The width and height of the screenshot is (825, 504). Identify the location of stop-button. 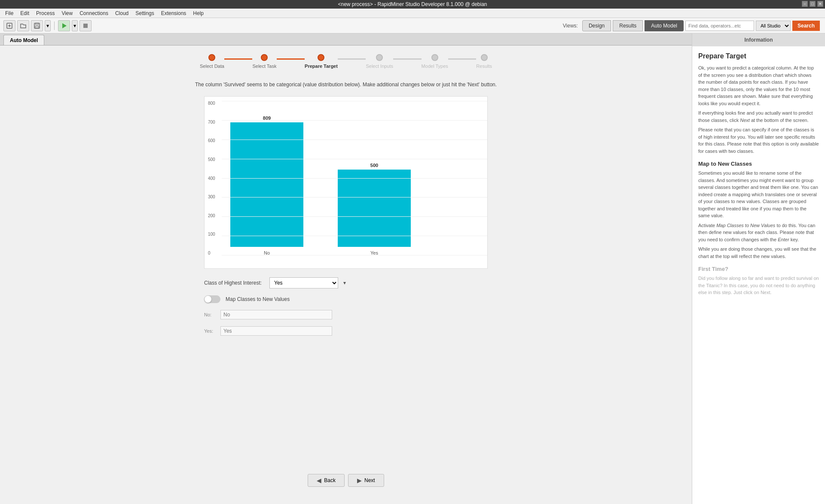
(86, 26).